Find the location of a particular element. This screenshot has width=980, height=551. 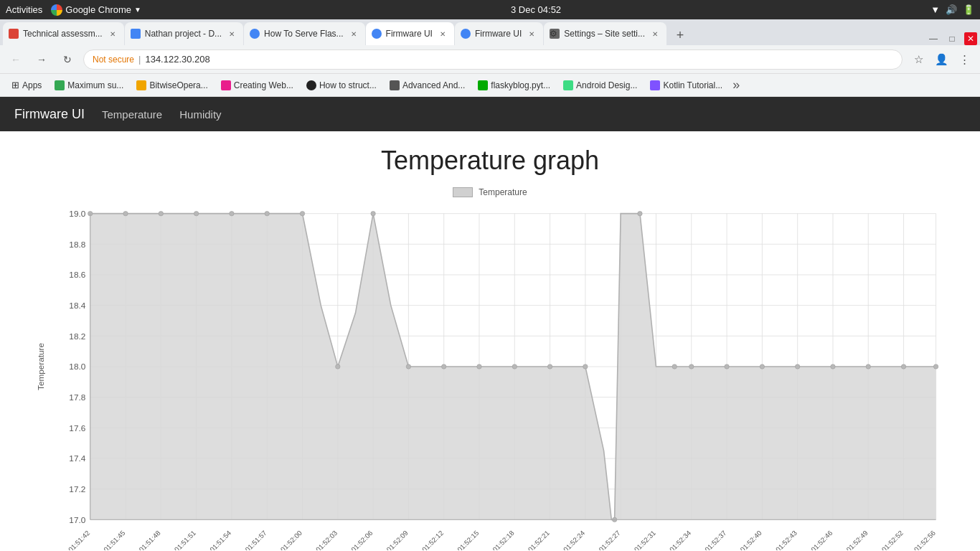

menu-button: ⋮ is located at coordinates (964, 60).